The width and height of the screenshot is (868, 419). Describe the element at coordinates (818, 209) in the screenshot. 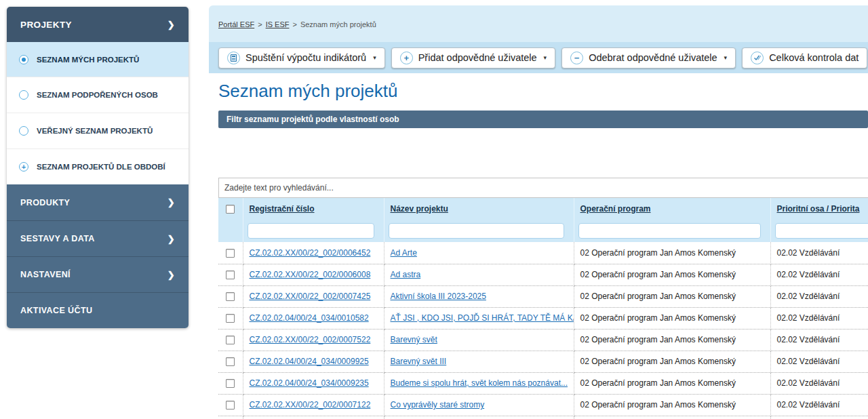

I see `column-header-priority-axis: Prioritní osa / Priorita` at that location.